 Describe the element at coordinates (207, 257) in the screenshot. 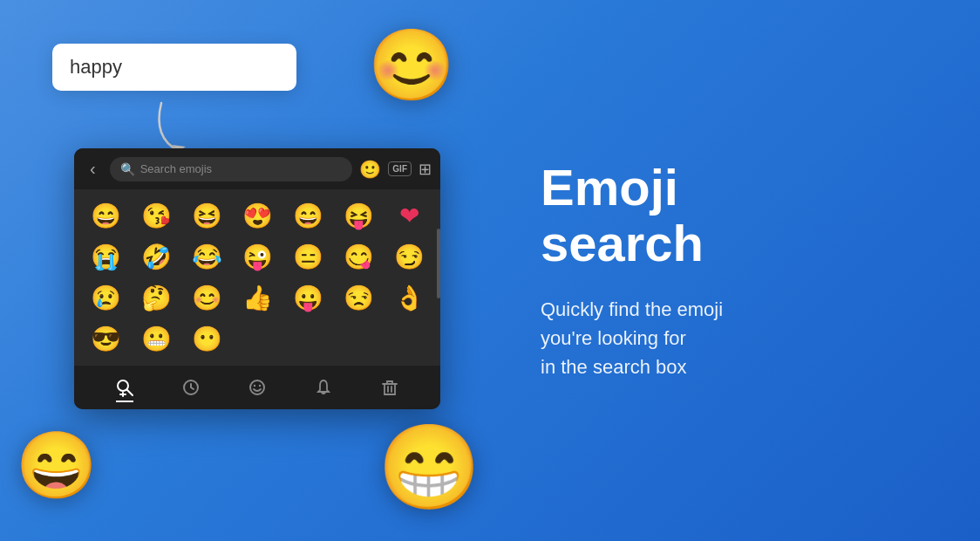

I see `emoji-cell: 😂` at that location.